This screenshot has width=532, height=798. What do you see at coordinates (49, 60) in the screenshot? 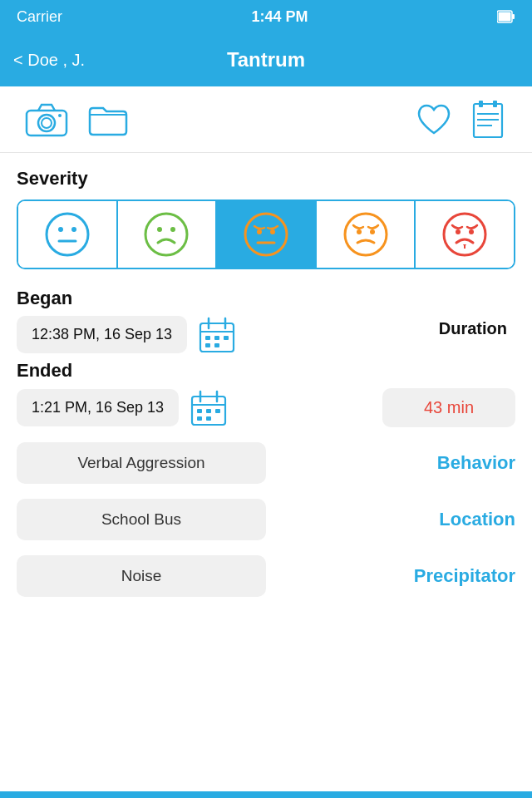
I see `back-button: < Doe , J.` at bounding box center [49, 60].